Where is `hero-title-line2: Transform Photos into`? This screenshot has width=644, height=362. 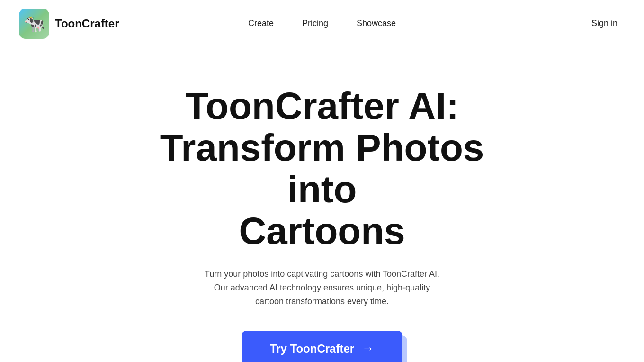
hero-title-line2: Transform Photos into is located at coordinates (322, 169).